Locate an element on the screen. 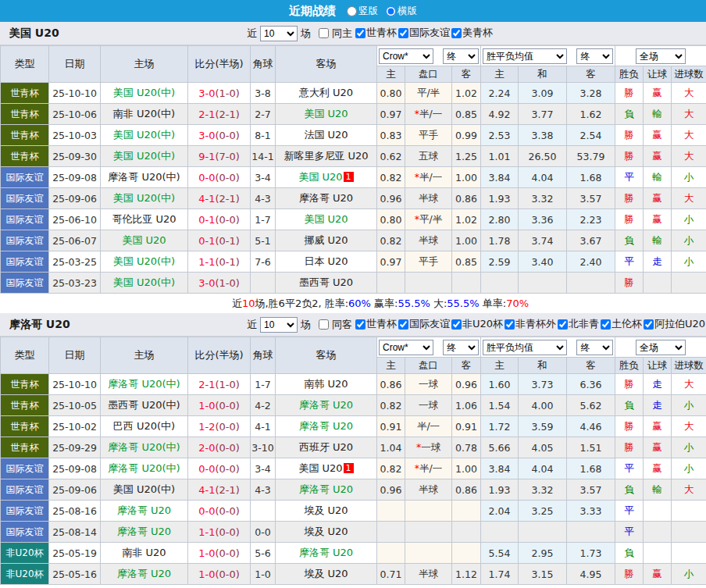 The image size is (706, 588). match-row: 国际友谊25-09-06美国 U20(中)4-1(2-1)4-3摩洛哥 U200… is located at coordinates (353, 198).